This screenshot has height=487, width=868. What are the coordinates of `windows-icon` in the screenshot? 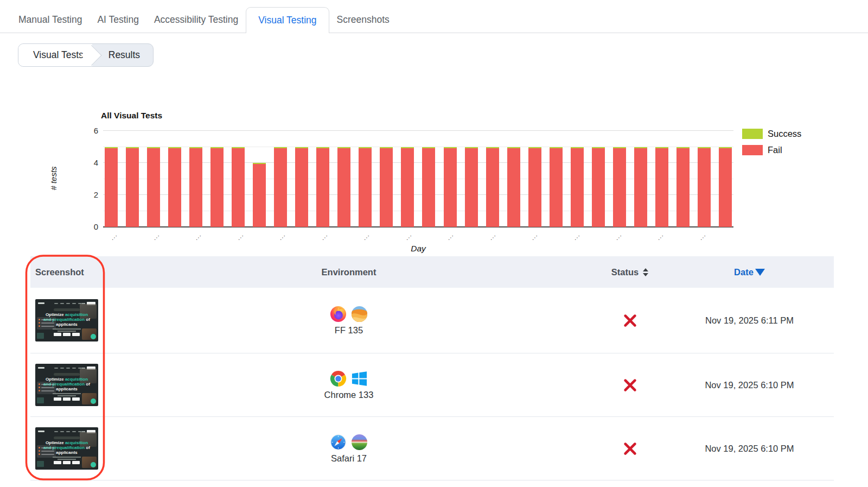 It's located at (359, 379).